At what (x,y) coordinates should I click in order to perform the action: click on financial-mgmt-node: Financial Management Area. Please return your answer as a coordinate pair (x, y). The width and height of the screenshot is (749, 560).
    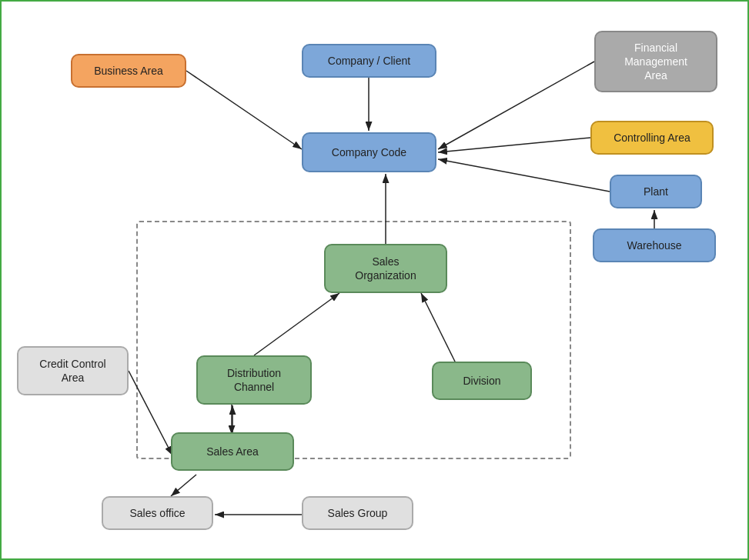
    Looking at the image, I should click on (656, 62).